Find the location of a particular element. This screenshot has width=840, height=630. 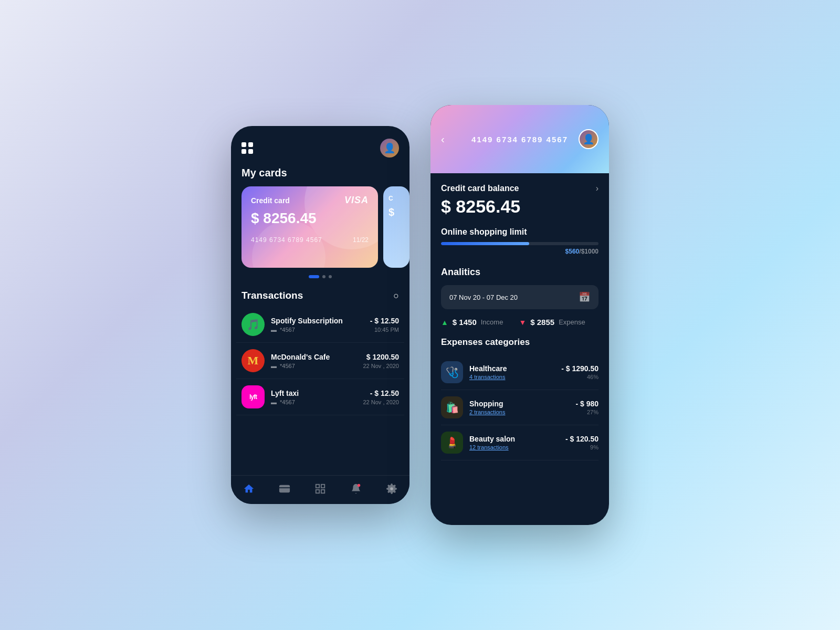

tx-amount-lyft: - $ 12.50 is located at coordinates (381, 393).